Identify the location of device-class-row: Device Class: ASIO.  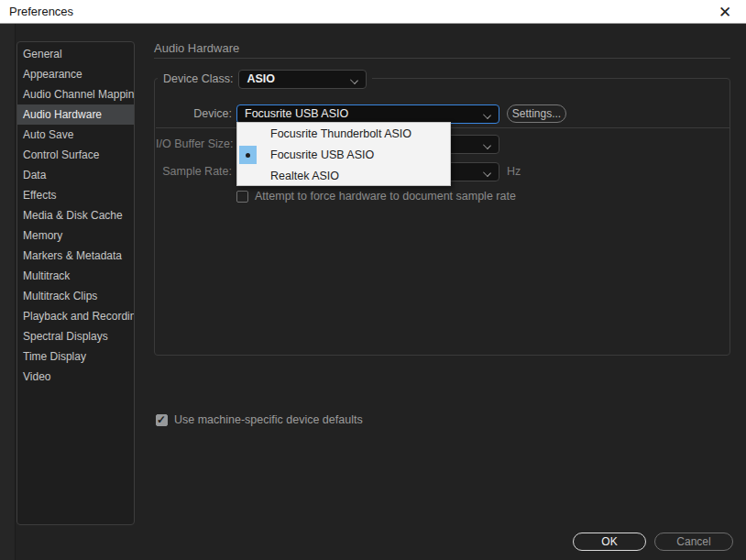
(265, 79).